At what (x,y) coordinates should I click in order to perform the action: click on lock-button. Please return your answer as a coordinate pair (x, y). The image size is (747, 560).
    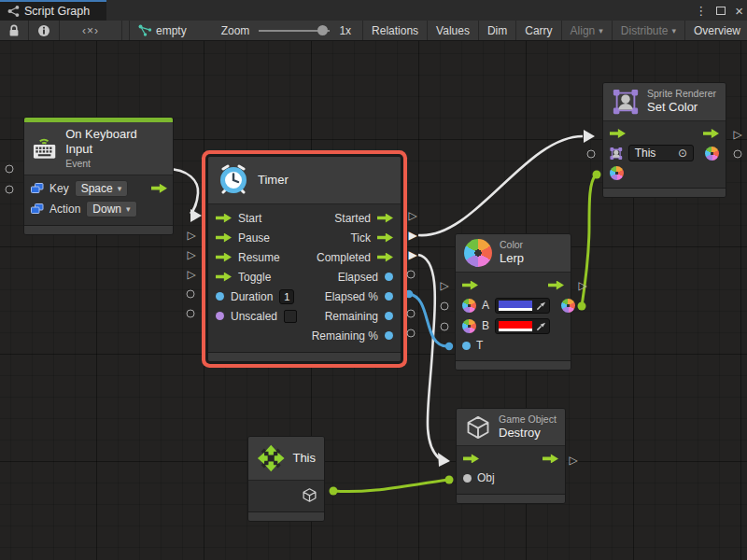
    Looking at the image, I should click on (15, 30).